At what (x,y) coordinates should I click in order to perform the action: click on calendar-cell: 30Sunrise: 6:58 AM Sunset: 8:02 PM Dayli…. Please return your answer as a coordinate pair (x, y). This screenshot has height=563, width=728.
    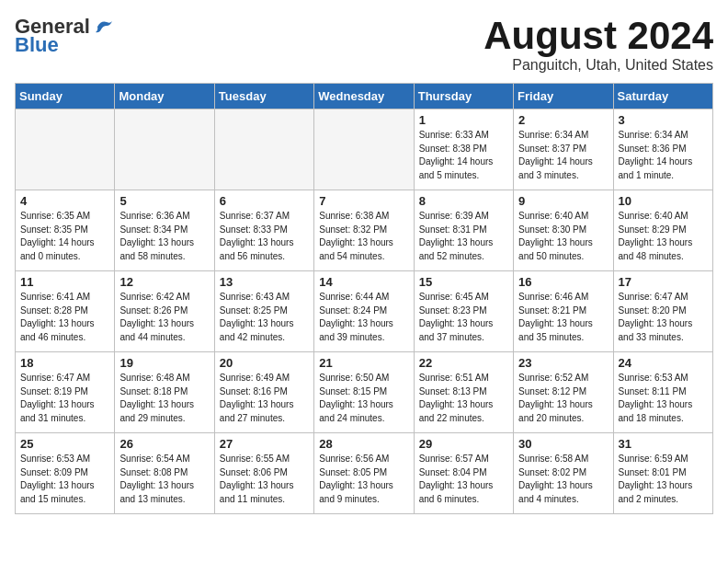
    Looking at the image, I should click on (563, 474).